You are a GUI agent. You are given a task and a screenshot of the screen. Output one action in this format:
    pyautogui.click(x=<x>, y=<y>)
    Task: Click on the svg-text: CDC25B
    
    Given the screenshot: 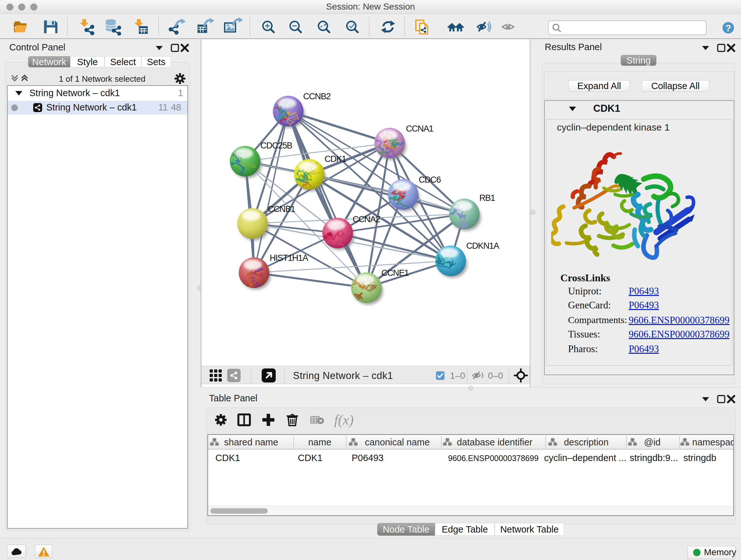 What is the action you would take?
    pyautogui.click(x=276, y=145)
    